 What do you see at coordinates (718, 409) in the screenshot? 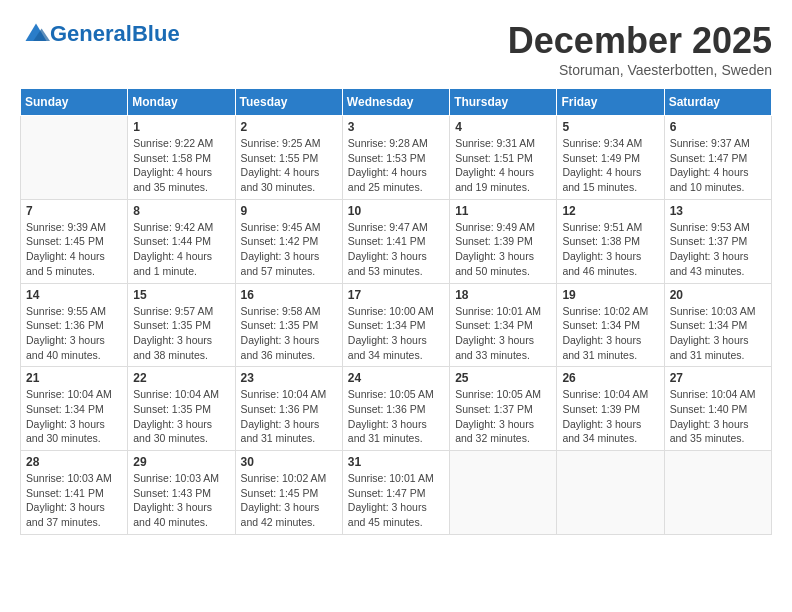
I see `calendar-day-cell: 27Sunrise: 10:04 AM Sunset: 1:40 PM Dayl…` at bounding box center [718, 409].